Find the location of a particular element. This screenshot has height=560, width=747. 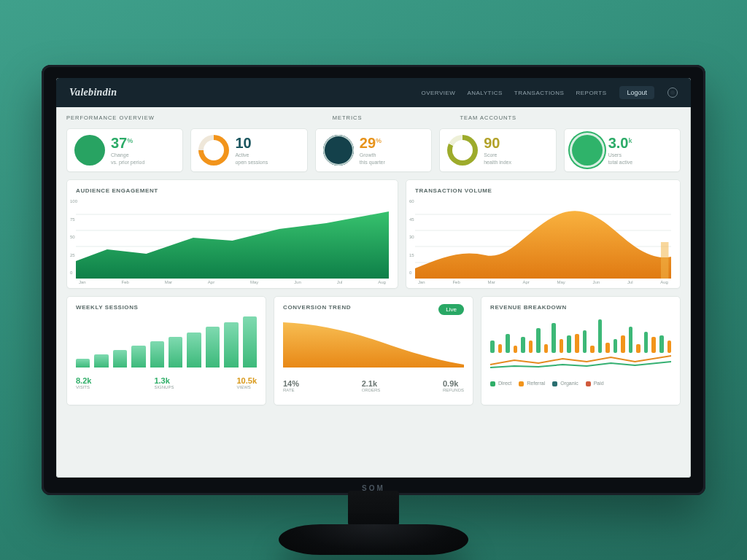

kpi-sub2: this quarter is located at coordinates (372, 162).